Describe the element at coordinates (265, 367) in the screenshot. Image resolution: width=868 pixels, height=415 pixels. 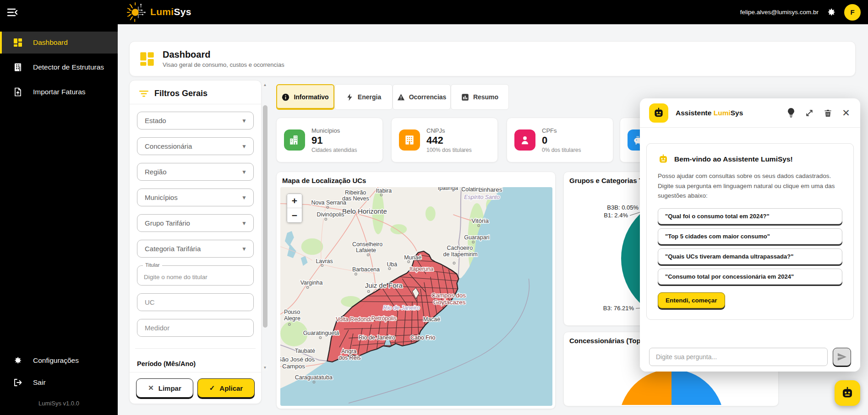
I see `scroll-down-arrow: ▼` at that location.